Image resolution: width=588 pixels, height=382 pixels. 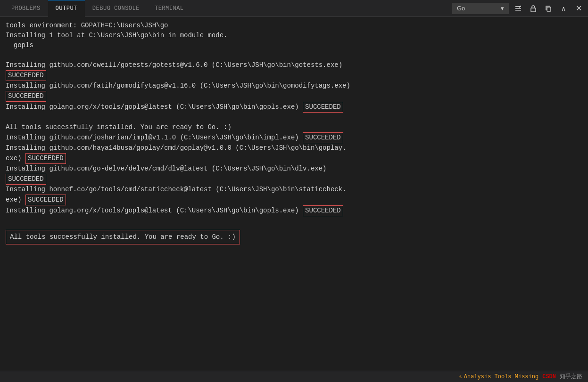 I want to click on output-line-all-tools-1: All tools successfully installed. You ar…, so click(x=294, y=127).